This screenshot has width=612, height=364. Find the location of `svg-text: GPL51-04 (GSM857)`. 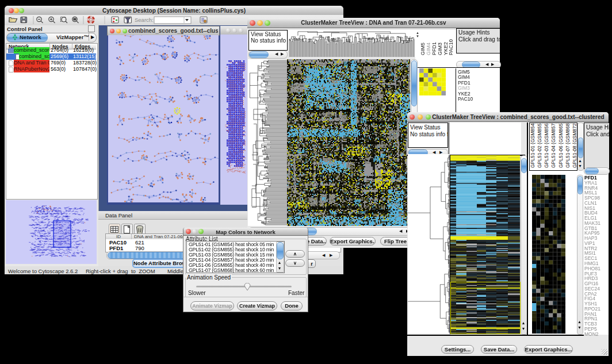

svg-text: GPL51-04 (GSM857) is located at coordinates (553, 145).